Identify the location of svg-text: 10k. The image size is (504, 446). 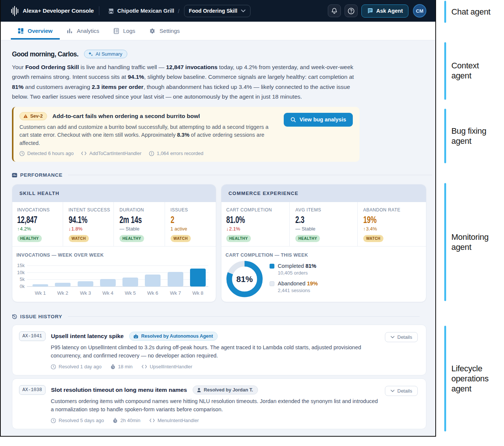
(21, 273).